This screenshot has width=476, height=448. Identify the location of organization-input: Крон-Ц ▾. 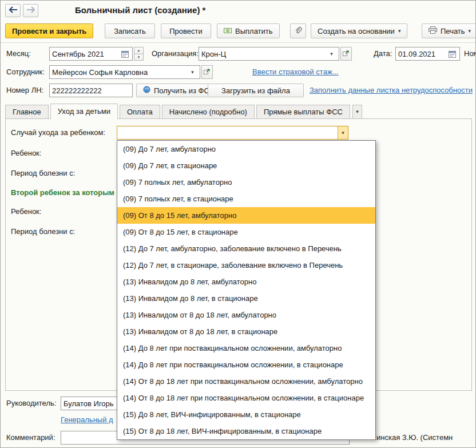
(269, 54).